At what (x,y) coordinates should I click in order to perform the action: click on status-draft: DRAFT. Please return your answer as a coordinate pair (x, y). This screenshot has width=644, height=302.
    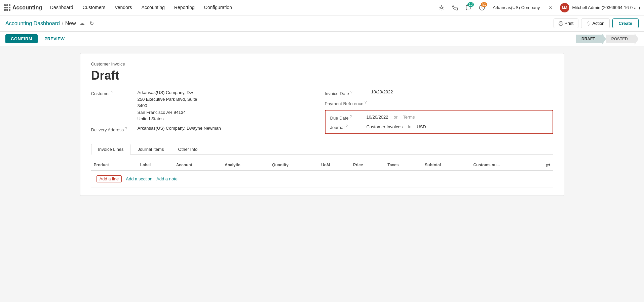
    Looking at the image, I should click on (589, 39).